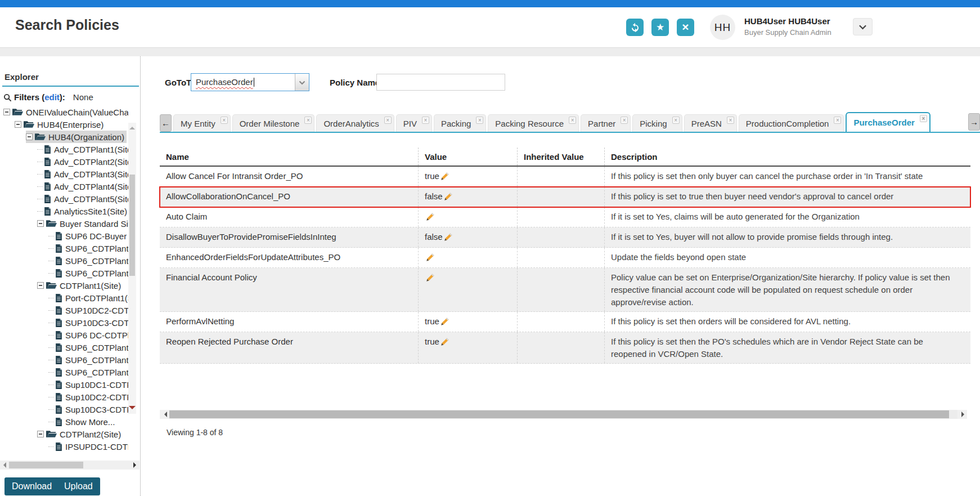 Image resolution: width=980 pixels, height=496 pixels. What do you see at coordinates (64, 397) in the screenshot?
I see `tree-item: Sup10DC2-CDTPlant` at bounding box center [64, 397].